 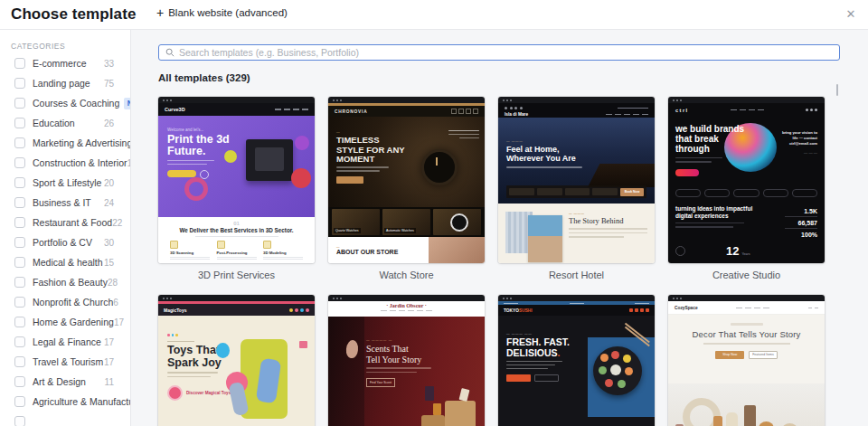 What do you see at coordinates (65, 419) in the screenshot?
I see `sidebar-item-partial` at bounding box center [65, 419].